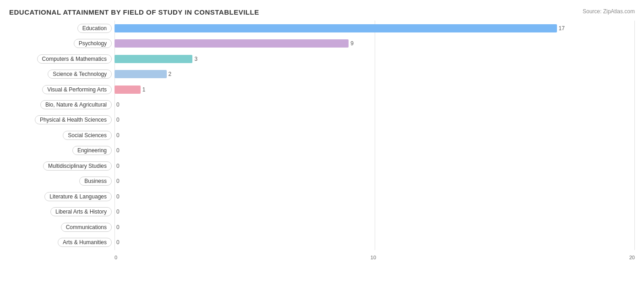 The width and height of the screenshot is (644, 289). Describe the element at coordinates (322, 120) in the screenshot. I see `bar-row: Physical & Health Sciences0` at that location.